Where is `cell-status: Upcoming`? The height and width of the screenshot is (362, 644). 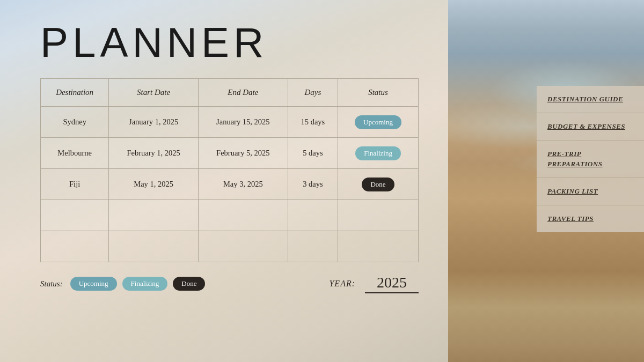 cell-status: Upcoming is located at coordinates (378, 122).